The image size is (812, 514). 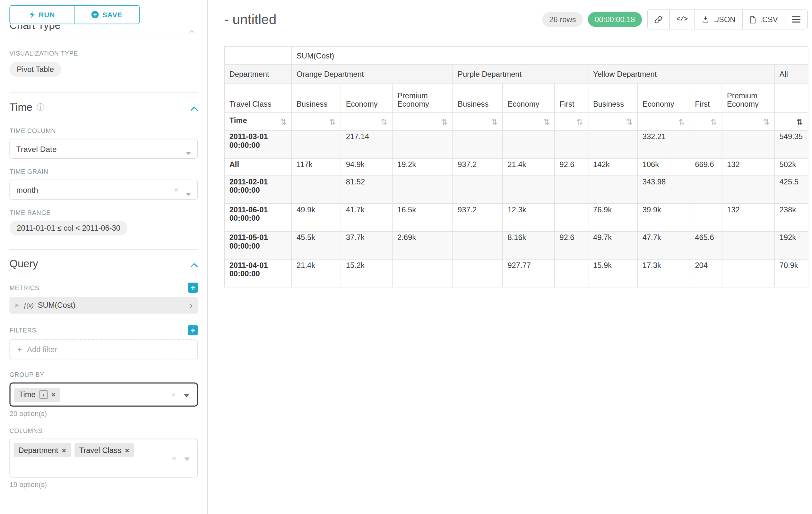 What do you see at coordinates (47, 15) in the screenshot?
I see `run-label: RUN` at bounding box center [47, 15].